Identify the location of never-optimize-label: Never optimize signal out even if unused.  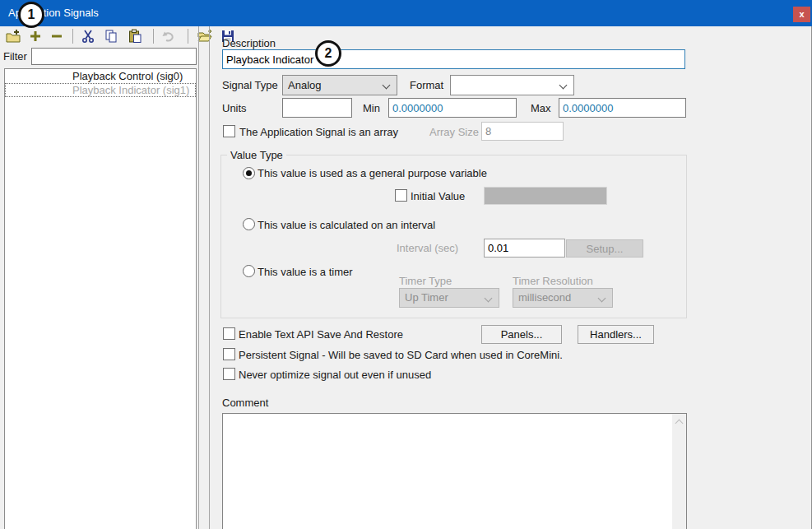
(335, 375).